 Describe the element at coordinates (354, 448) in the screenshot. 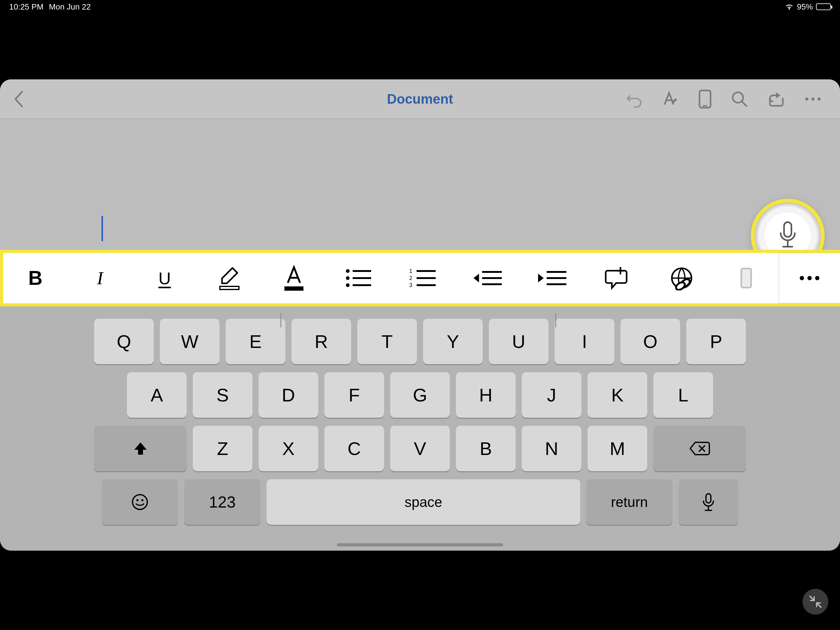

I see `key-c: C` at that location.